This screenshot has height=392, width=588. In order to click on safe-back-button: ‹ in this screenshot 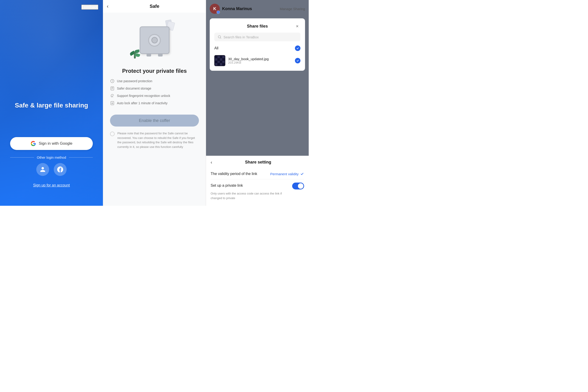, I will do `click(108, 6)`.